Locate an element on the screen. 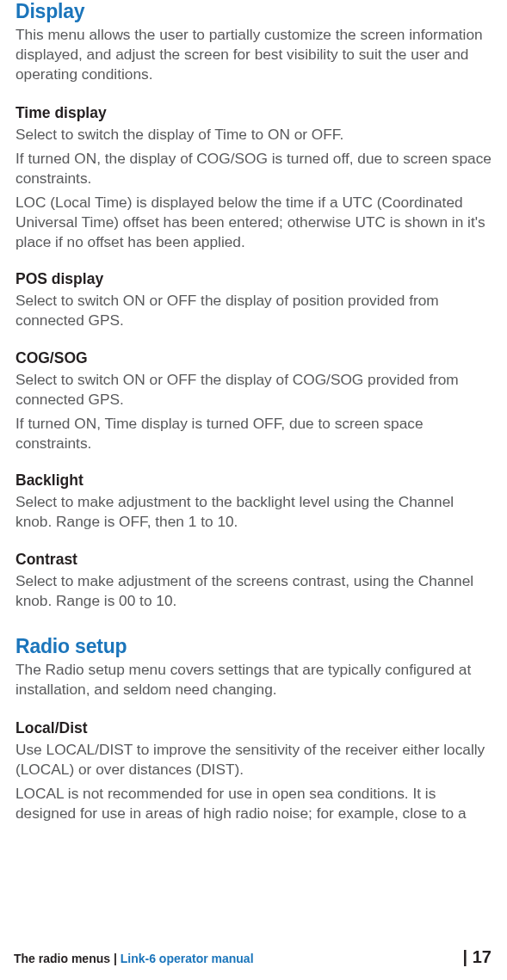 This screenshot has height=980, width=507. footer-right: | 17 is located at coordinates (477, 957).